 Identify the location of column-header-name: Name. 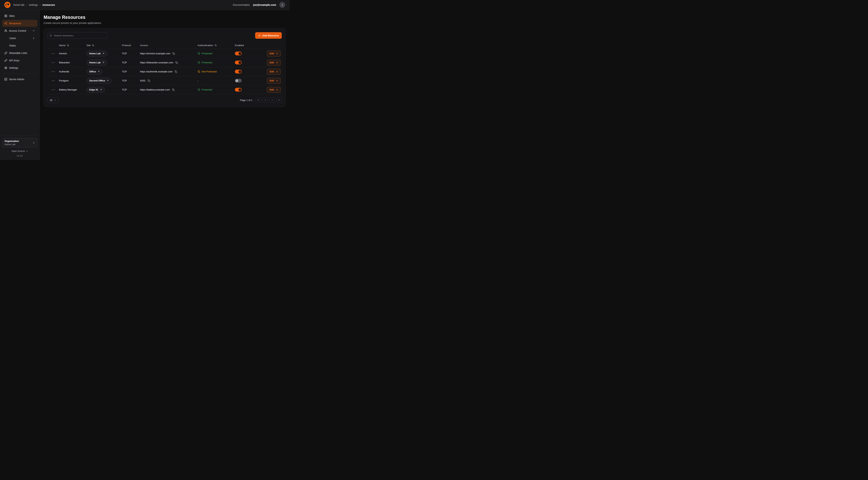
(73, 45).